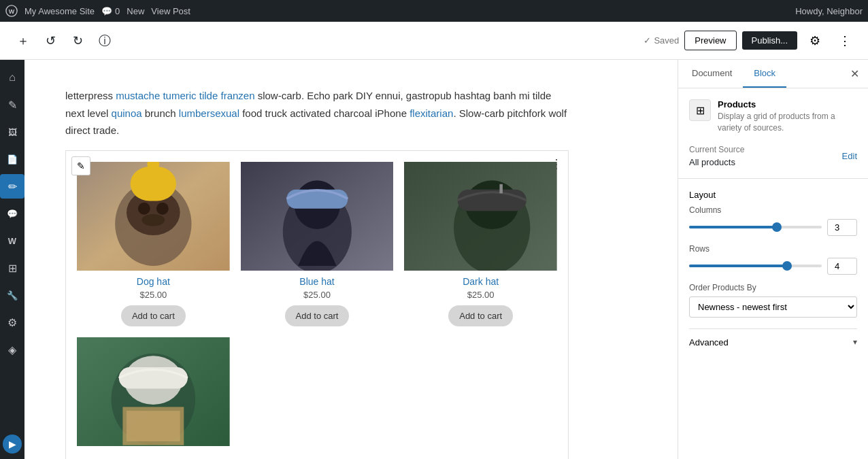 This screenshot has width=868, height=459. Describe the element at coordinates (850, 156) in the screenshot. I see `edit-source-link: Edit` at that location.